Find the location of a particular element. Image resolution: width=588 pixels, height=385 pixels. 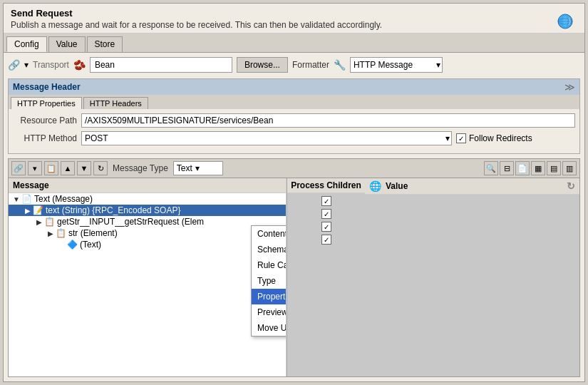

message-header-title: Message Header is located at coordinates (47, 87).